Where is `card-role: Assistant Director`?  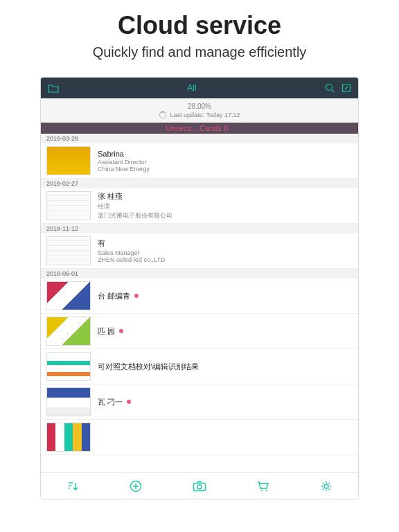
card-role: Assistant Director is located at coordinates (225, 162).